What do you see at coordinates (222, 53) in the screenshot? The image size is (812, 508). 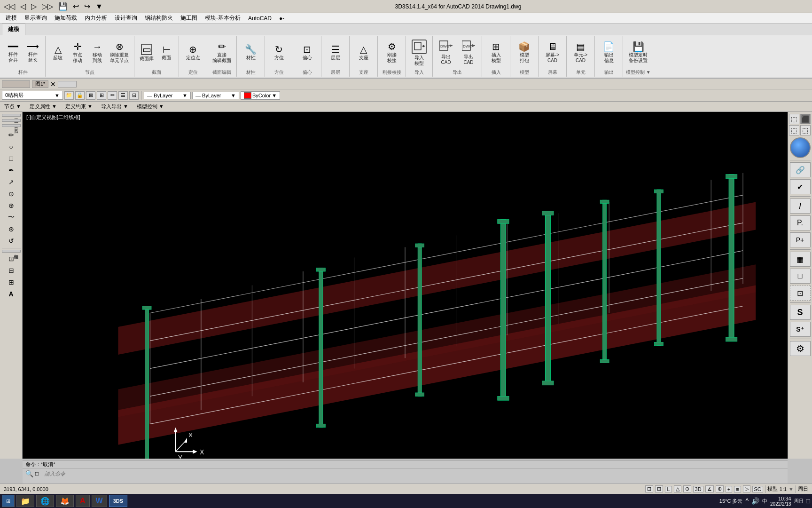 I see `btn-edit-section: ✏ 直接编辑截面` at bounding box center [222, 53].